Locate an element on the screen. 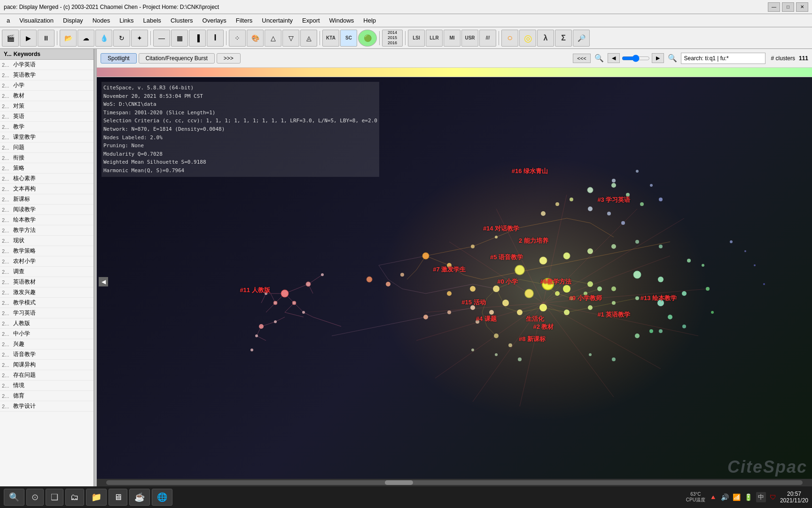 This screenshot has width=812, height=508. tb-lambda-button: λ is located at coordinates (546, 38).